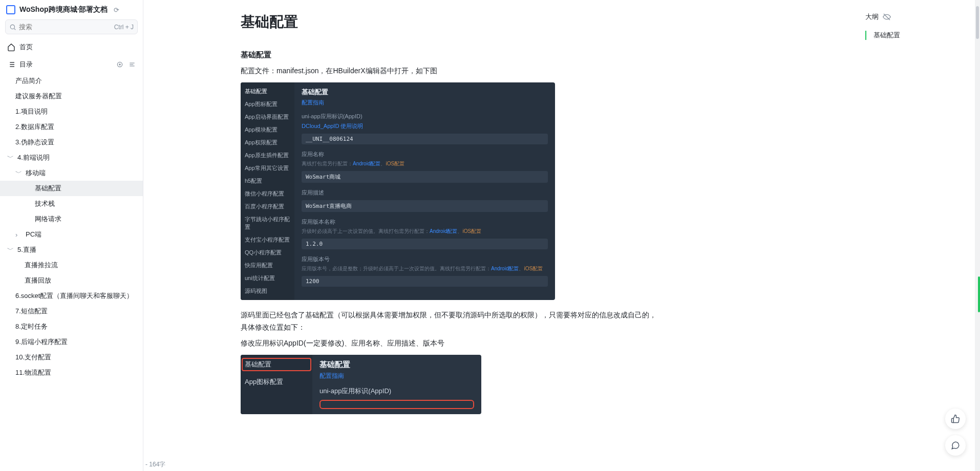 The height and width of the screenshot is (471, 980). What do you see at coordinates (34, 234) in the screenshot?
I see `sidebar-item-label: PC端` at bounding box center [34, 234].